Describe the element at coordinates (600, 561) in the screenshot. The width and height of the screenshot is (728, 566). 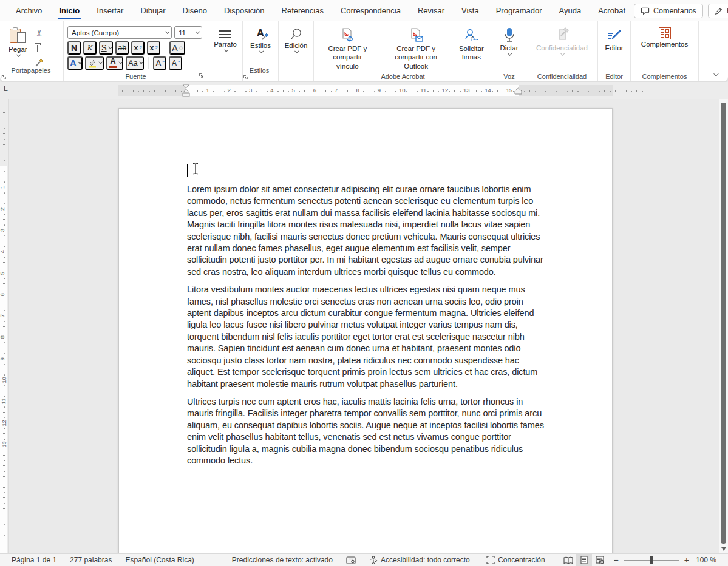
I see `web-layout-button` at that location.